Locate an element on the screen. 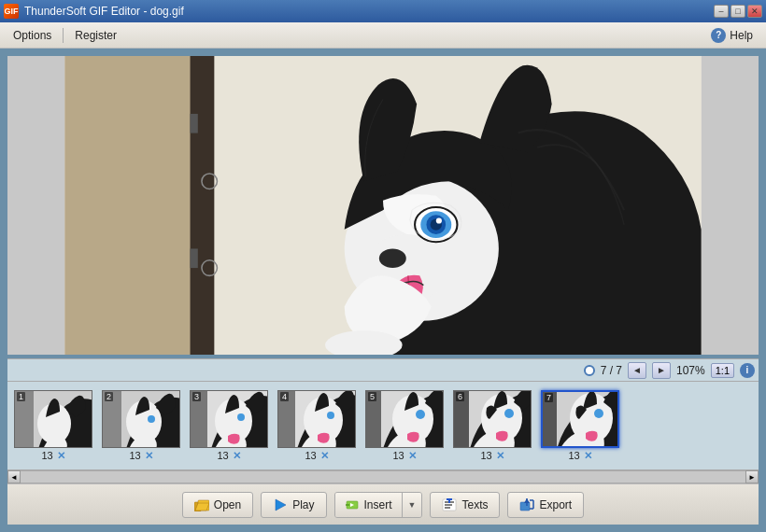 Image resolution: width=766 pixels, height=532 pixels. film-frame-1: 1 13 ✕ is located at coordinates (53, 426).